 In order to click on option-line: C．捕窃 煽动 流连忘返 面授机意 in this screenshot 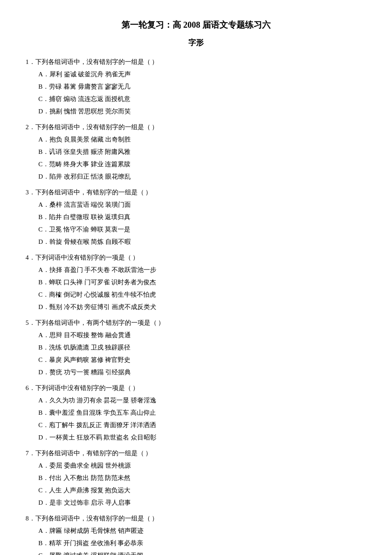, I will do `click(202, 99)`.